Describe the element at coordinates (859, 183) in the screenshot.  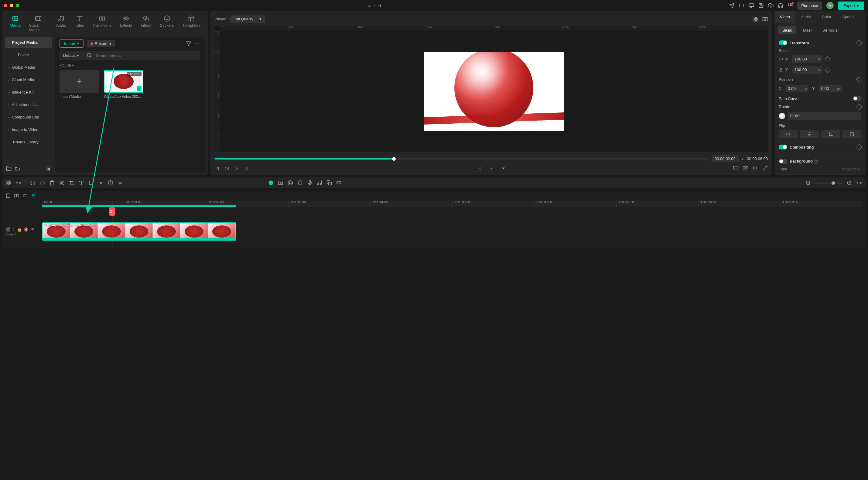
I see `view-options-icon: ▾` at that location.